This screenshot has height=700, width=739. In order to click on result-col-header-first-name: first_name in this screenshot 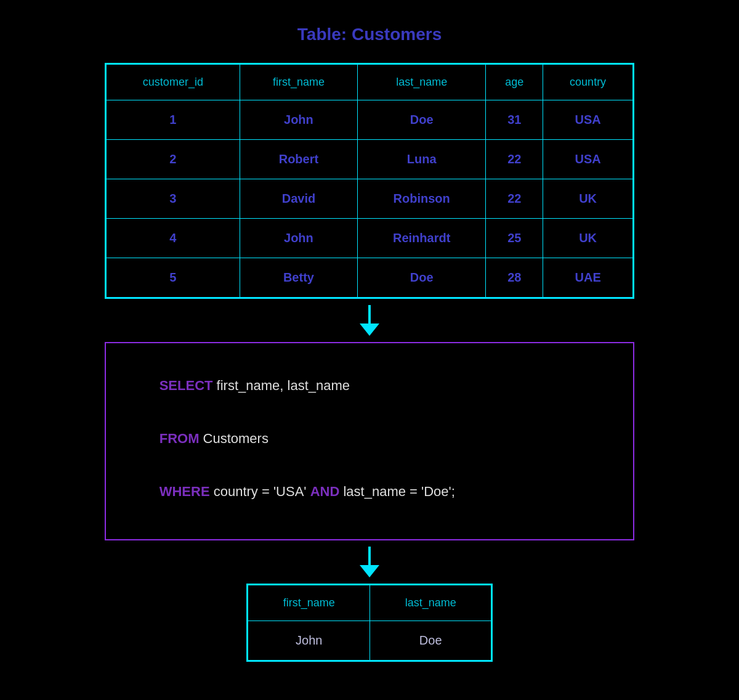, I will do `click(309, 603)`.